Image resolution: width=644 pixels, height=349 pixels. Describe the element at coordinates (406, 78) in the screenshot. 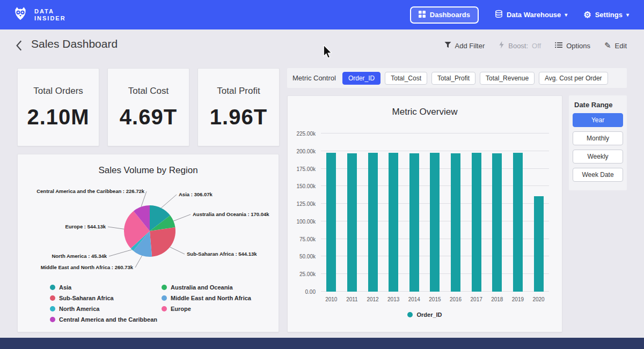

I see `metric-button-total-cost: Total_Cost` at that location.